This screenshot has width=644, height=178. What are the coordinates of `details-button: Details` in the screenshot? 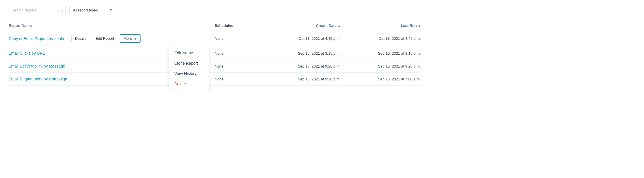 It's located at (81, 38).